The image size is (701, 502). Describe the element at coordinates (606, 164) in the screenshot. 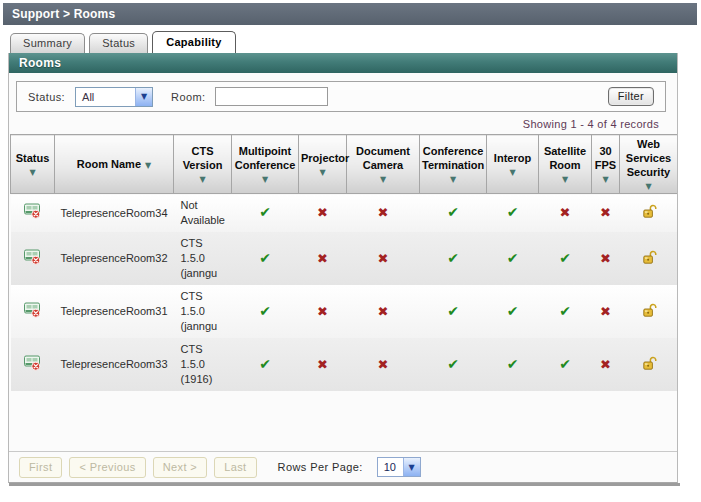

I see `column-header-30-fps: 30 FPS▼` at that location.